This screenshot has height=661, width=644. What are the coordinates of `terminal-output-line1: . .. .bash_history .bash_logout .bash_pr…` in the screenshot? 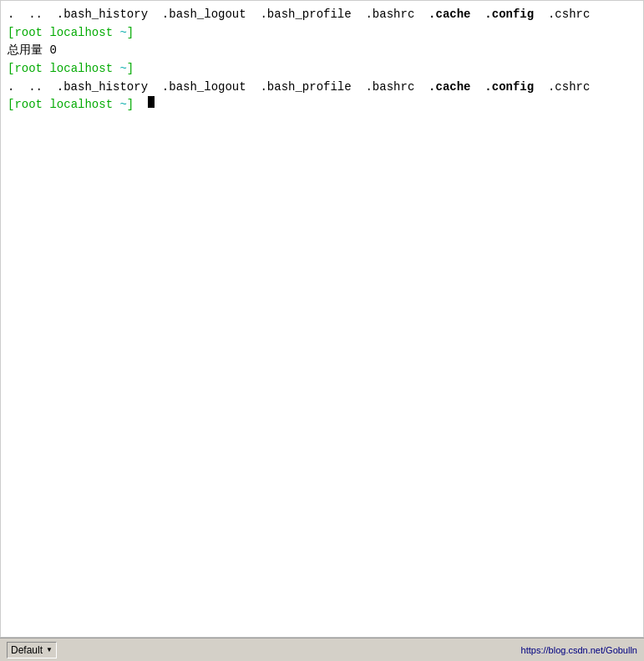 It's located at (322, 15).